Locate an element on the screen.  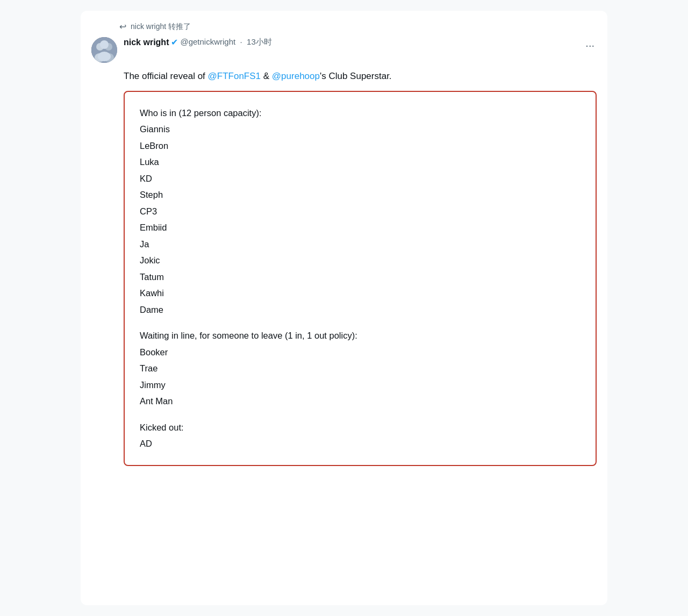
tweet-text-before: The official reveal of is located at coordinates (166, 76).